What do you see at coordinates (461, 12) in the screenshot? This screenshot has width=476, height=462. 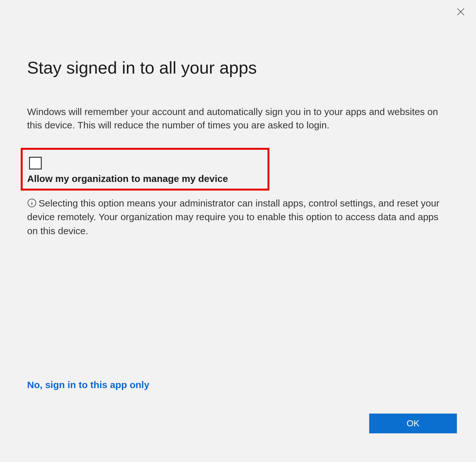 I see `close-button` at bounding box center [461, 12].